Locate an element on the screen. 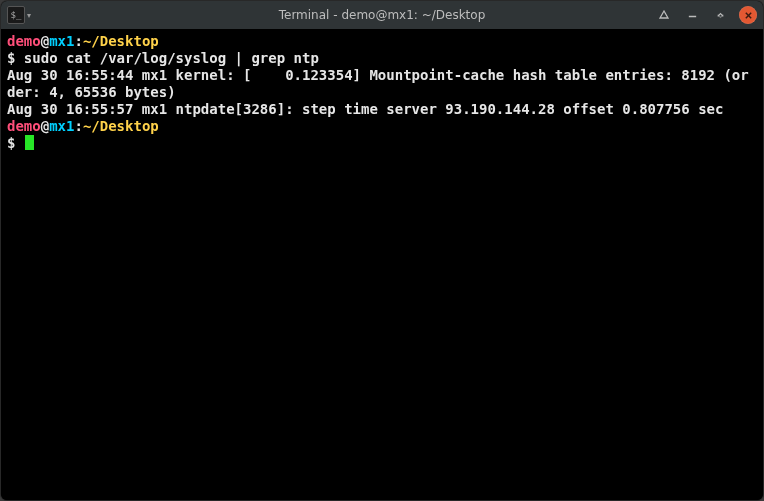 This screenshot has height=501, width=764. prompt-path: ~/Desktop is located at coordinates (121, 41).